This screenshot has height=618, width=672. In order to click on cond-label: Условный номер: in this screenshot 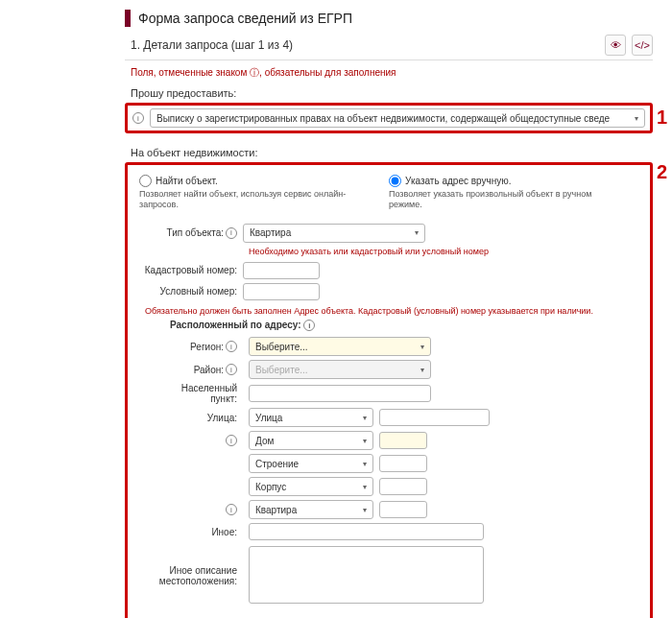, I will do `click(191, 292)`.